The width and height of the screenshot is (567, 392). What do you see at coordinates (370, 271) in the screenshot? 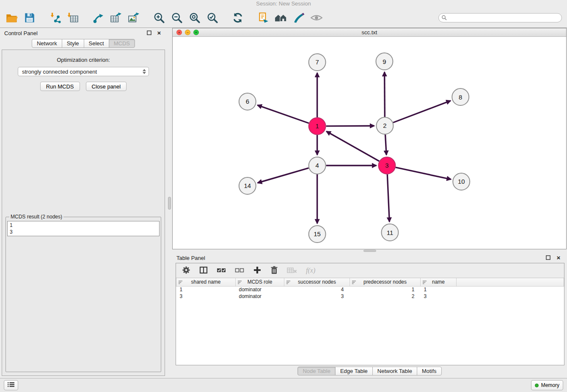
I see `table-toolbar: f(x)` at bounding box center [370, 271].